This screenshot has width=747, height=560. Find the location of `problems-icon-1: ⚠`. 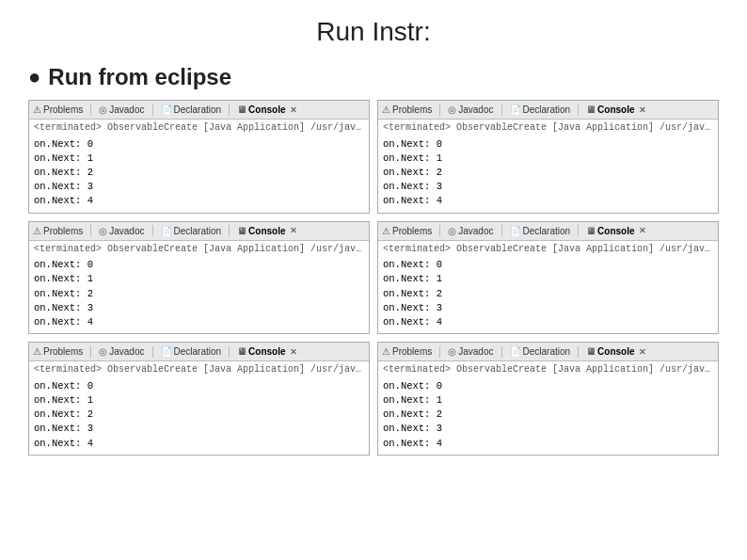

problems-icon-1: ⚠ is located at coordinates (38, 109).